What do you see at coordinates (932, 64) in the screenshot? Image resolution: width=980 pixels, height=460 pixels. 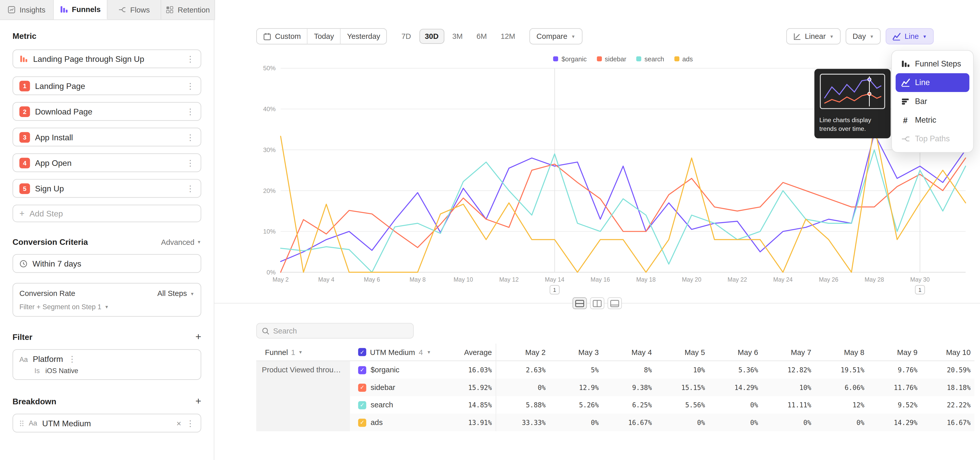 I see `menu-item-funnel-steps: Funnel Steps` at bounding box center [932, 64].